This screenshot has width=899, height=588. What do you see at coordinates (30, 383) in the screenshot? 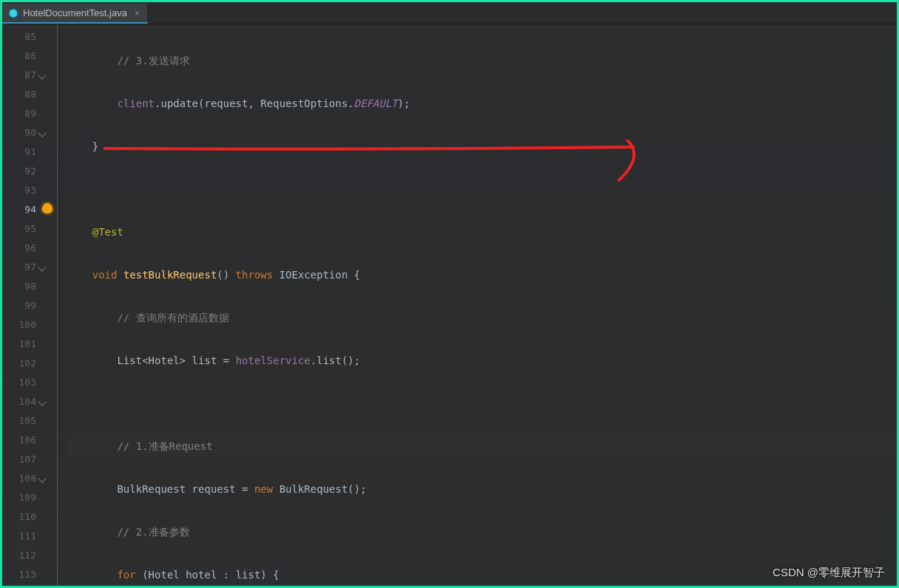
I see `line-number: 103` at bounding box center [30, 383].